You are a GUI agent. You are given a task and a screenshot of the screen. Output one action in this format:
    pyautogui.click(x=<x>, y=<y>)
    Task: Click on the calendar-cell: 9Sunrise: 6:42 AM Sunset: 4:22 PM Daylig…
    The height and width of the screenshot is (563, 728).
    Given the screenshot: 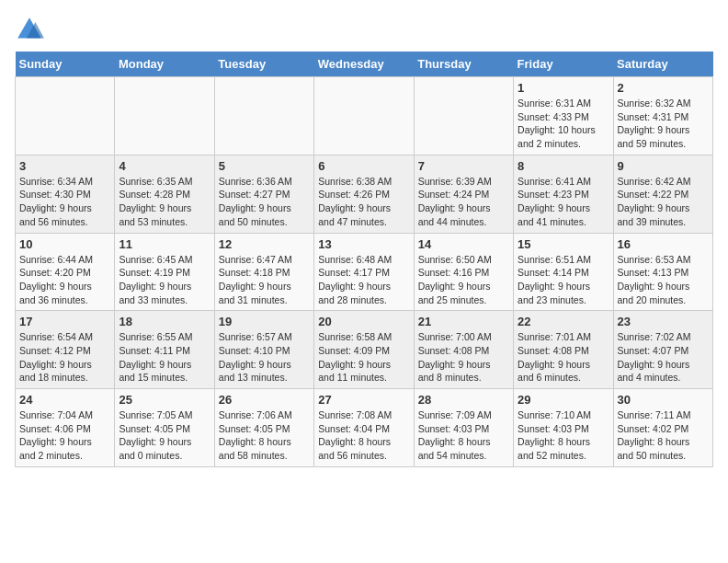 What is the action you would take?
    pyautogui.click(x=663, y=193)
    